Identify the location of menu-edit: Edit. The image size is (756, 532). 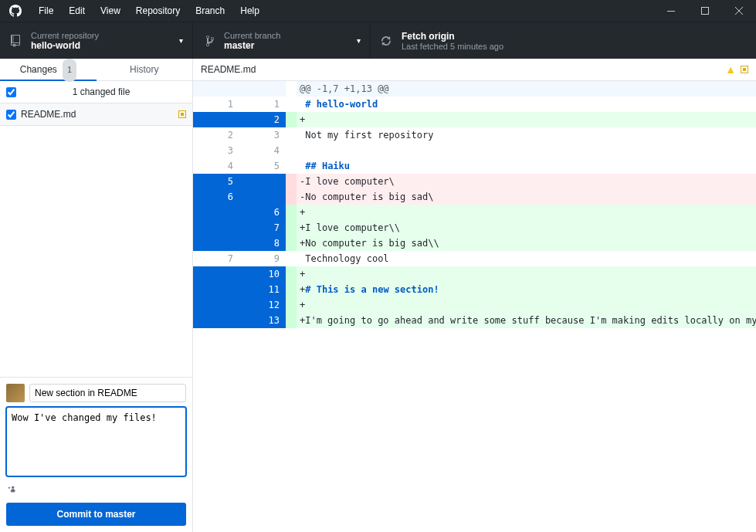
(77, 11).